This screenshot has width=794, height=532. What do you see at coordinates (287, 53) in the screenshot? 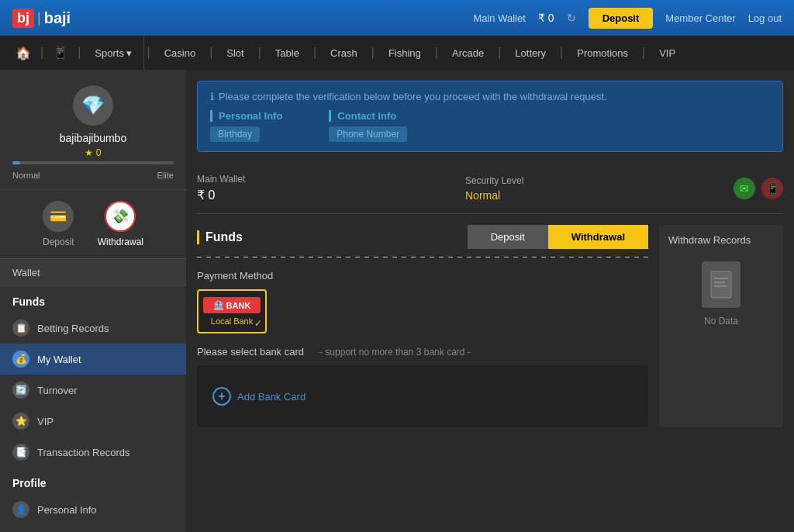
I see `nav-table: Table` at bounding box center [287, 53].